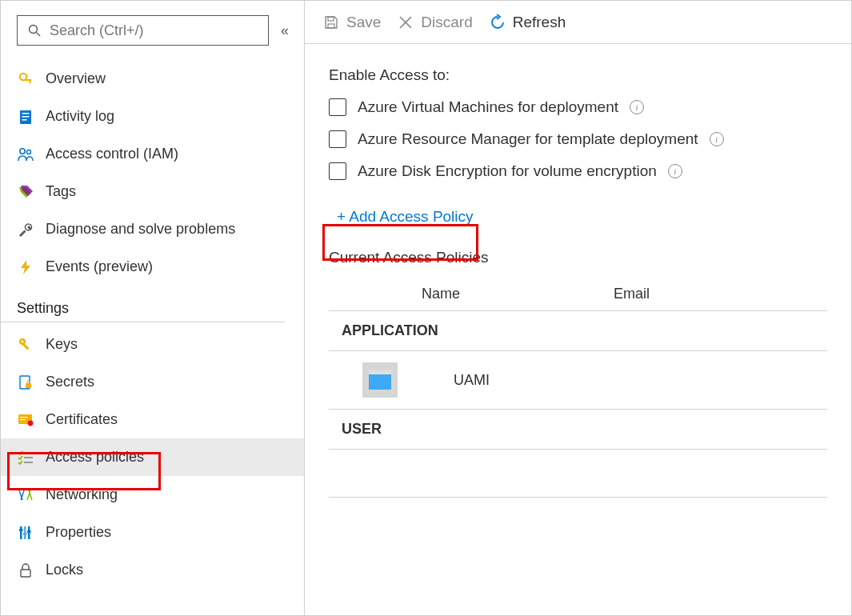 Image resolution: width=852 pixels, height=616 pixels. I want to click on sidebar-section-settings: Settings, so click(142, 304).